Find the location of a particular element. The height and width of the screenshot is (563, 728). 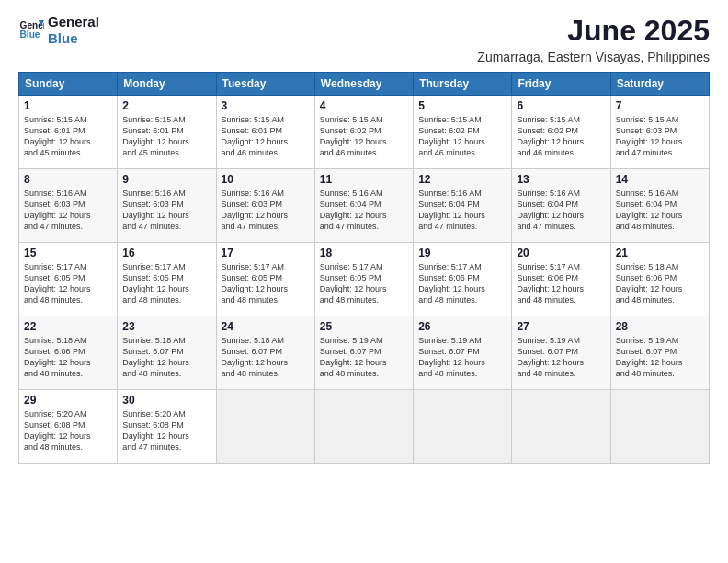

table-row: 29 Sunrise: 5:20 AMSunset: 6:08 PMDaylig… is located at coordinates (364, 427).